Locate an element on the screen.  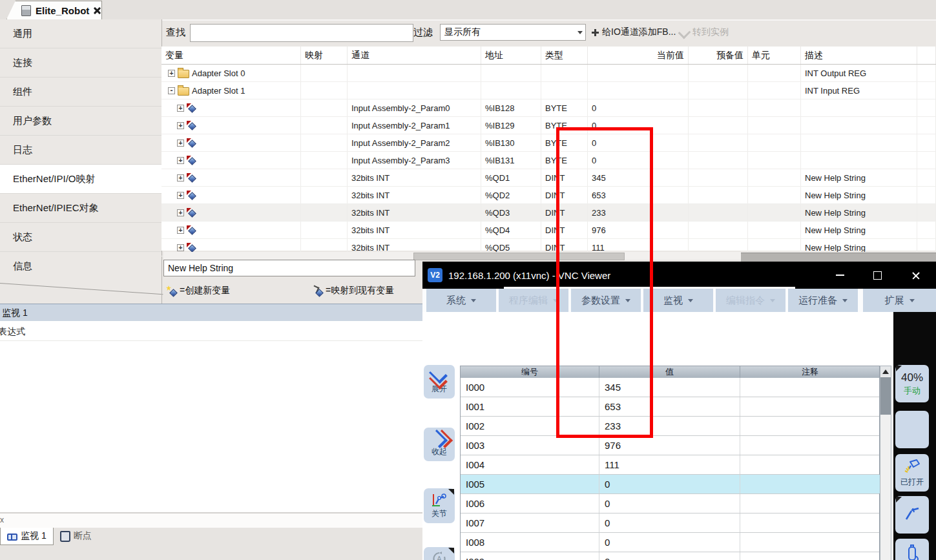
menu-item: 系统 is located at coordinates (461, 300).